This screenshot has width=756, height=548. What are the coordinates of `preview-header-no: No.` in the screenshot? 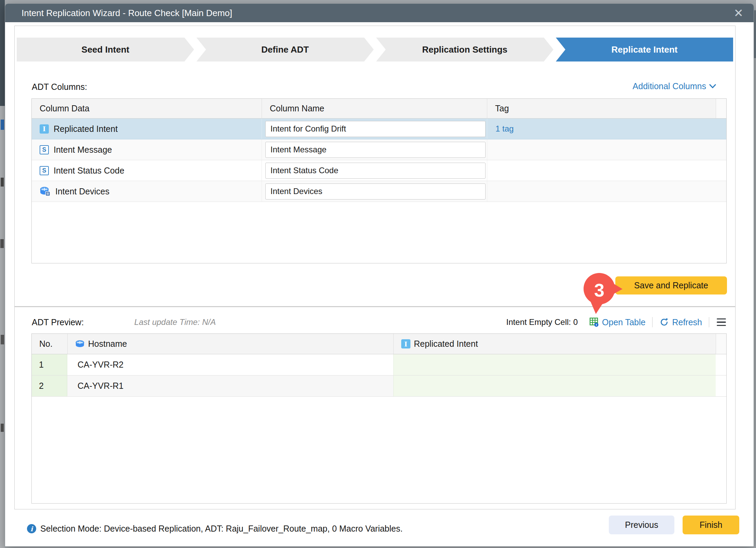 It's located at (50, 344).